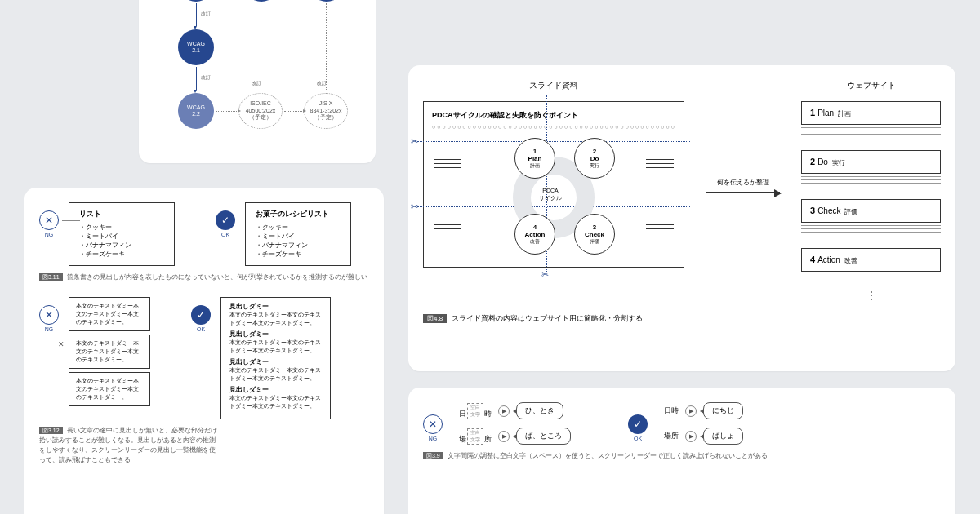 Image resolution: width=980 pixels, height=514 pixels. Describe the element at coordinates (554, 273) in the screenshot. I see `cut-line` at that location.